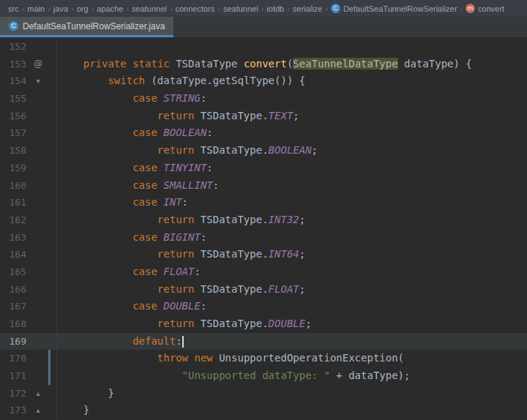 This screenshot has width=527, height=420. I want to click on breadcrumb-item-defaultseatunnelrowserializer: CDefaultSeaTunnelRowSerializer, so click(394, 9).